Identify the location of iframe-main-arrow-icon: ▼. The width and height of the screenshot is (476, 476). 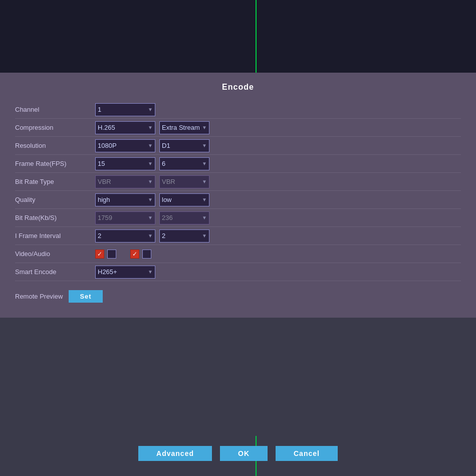
(149, 235).